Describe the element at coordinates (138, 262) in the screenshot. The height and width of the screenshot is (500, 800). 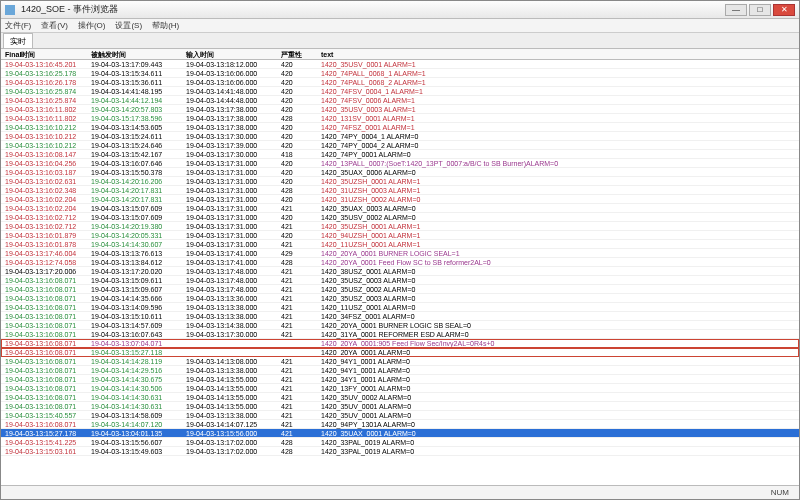
I see `cell: 19-04-03-13:13:84.612` at that location.